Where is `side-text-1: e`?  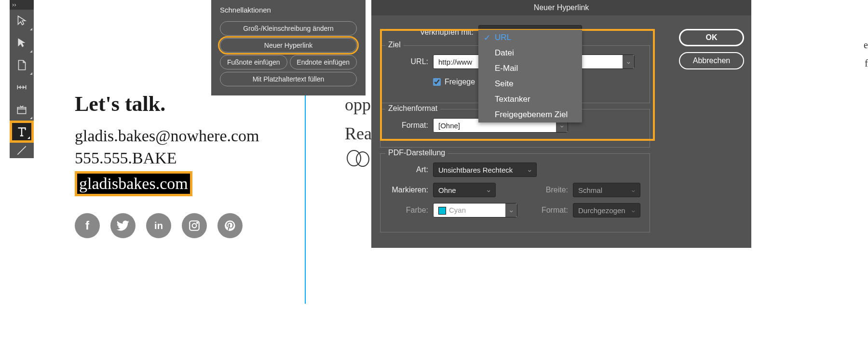
side-text-1: e is located at coordinates (866, 45).